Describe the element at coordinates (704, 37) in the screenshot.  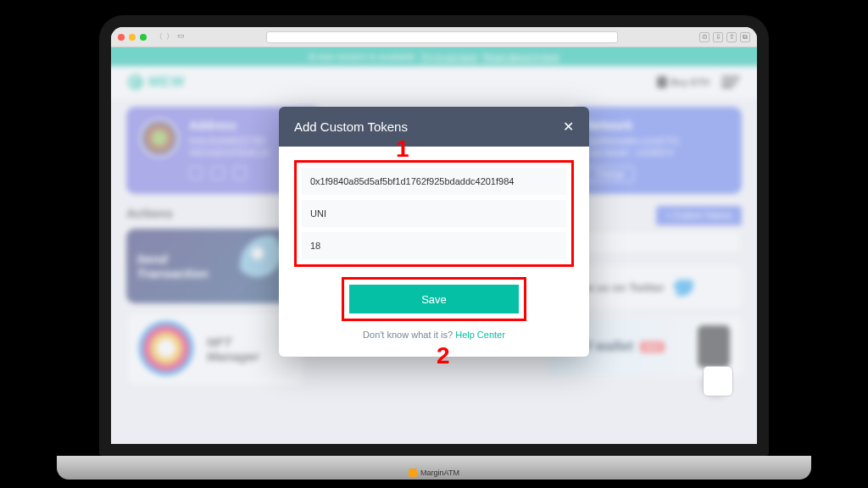
I see `reader-icon: ⊙` at that location.